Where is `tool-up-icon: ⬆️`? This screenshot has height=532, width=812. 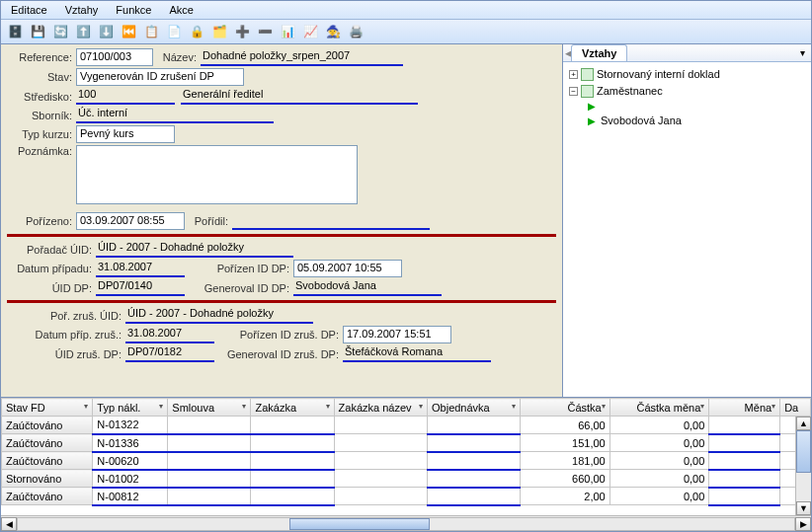
tool-up-icon: ⬆️ is located at coordinates (83, 32).